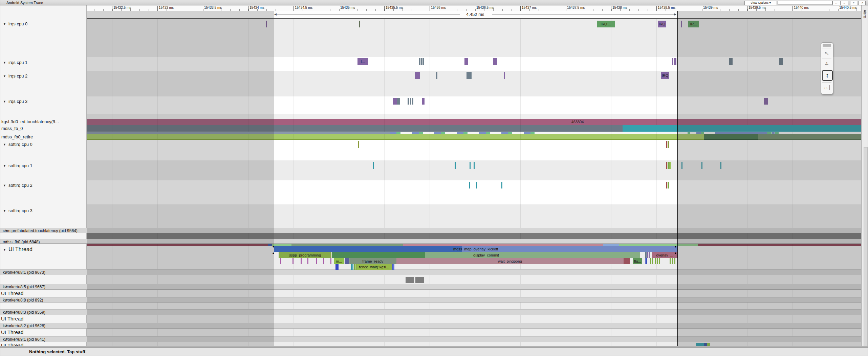 This screenshot has width=868, height=356. I want to click on vertical-scrollbar, so click(866, 247).